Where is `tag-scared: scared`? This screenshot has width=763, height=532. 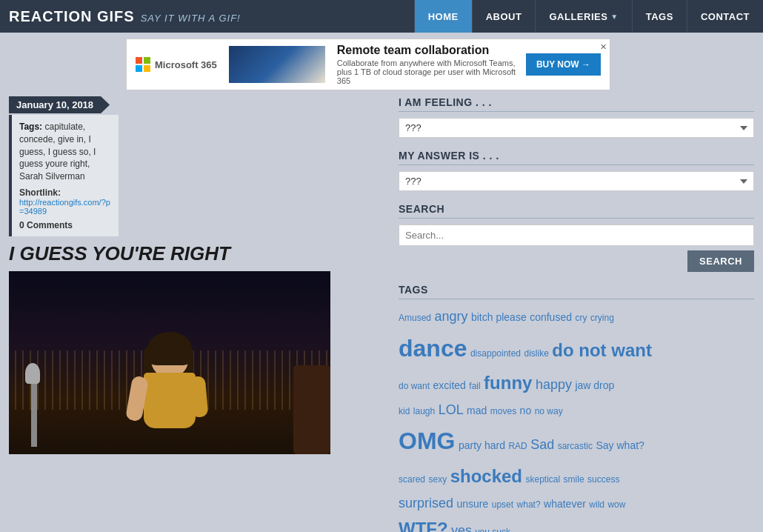 tag-scared: scared is located at coordinates (412, 479).